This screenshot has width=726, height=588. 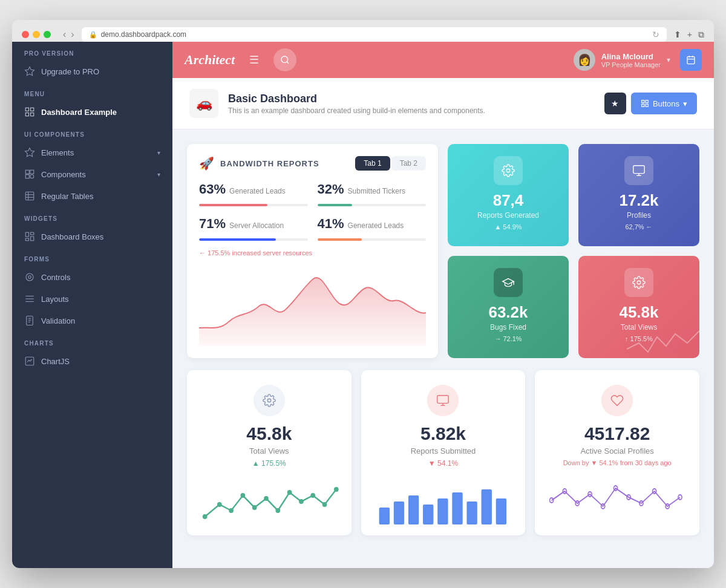 I want to click on user-name: Alina Mclourd, so click(x=631, y=57).